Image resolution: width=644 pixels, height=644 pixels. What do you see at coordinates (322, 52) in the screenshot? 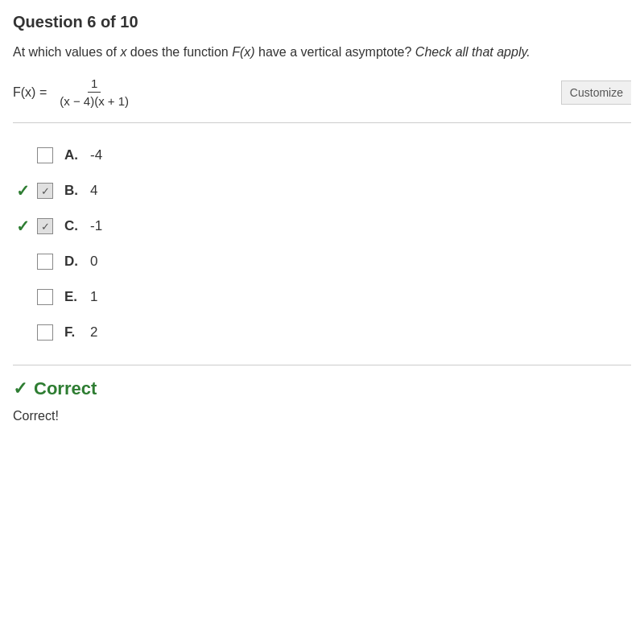
I see `question-text: At which values of x does the function F…` at bounding box center [322, 52].